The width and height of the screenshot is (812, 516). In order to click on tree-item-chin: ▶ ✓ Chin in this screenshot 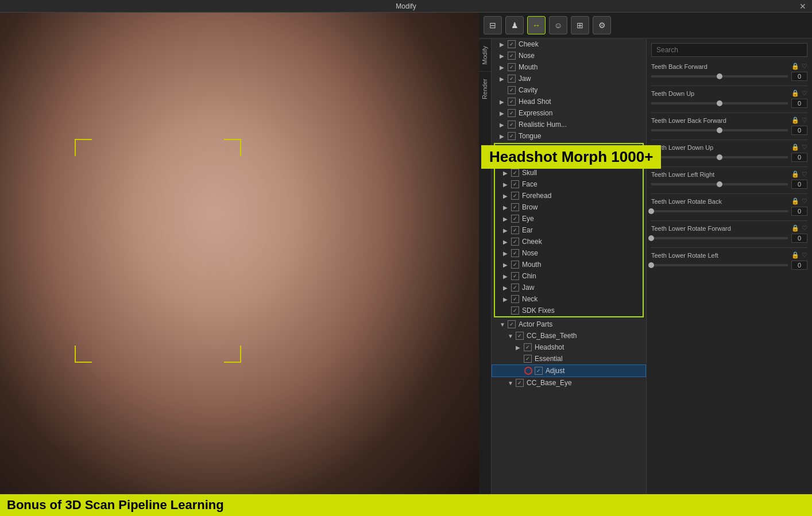, I will do `click(569, 276)`.